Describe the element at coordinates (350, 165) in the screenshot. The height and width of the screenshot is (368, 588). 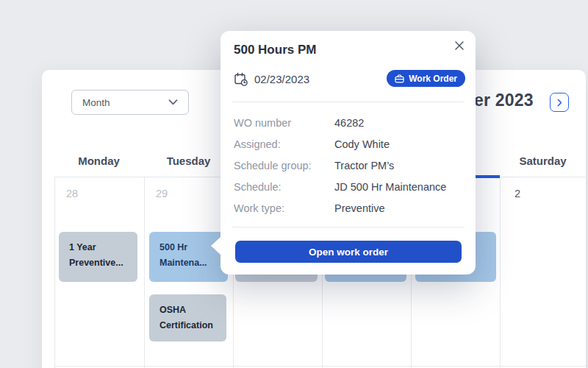
I see `detail-row-schedule-group: Schedule group: Tractor PM’s` at that location.